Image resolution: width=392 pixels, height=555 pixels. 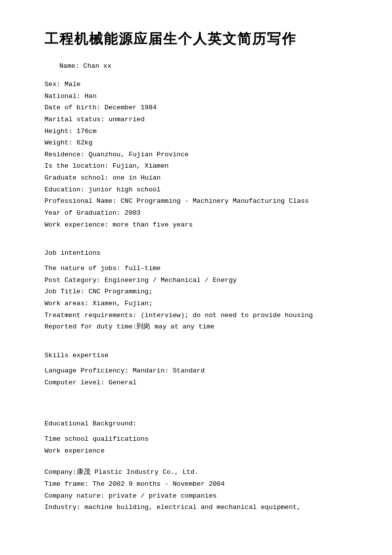 What do you see at coordinates (201, 190) in the screenshot?
I see `personal-info-line: Education: junior high school` at bounding box center [201, 190].